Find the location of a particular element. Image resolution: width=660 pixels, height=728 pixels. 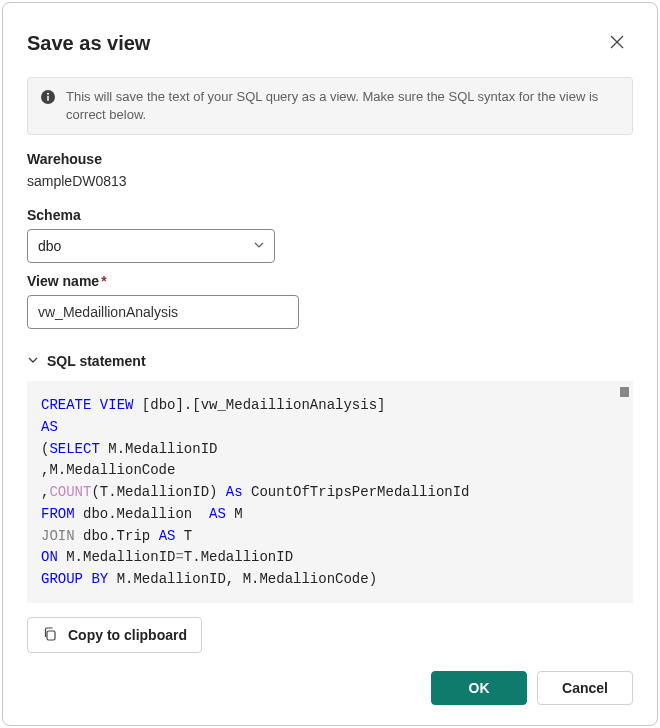

dialog-footer: OK Cancel is located at coordinates (330, 679).